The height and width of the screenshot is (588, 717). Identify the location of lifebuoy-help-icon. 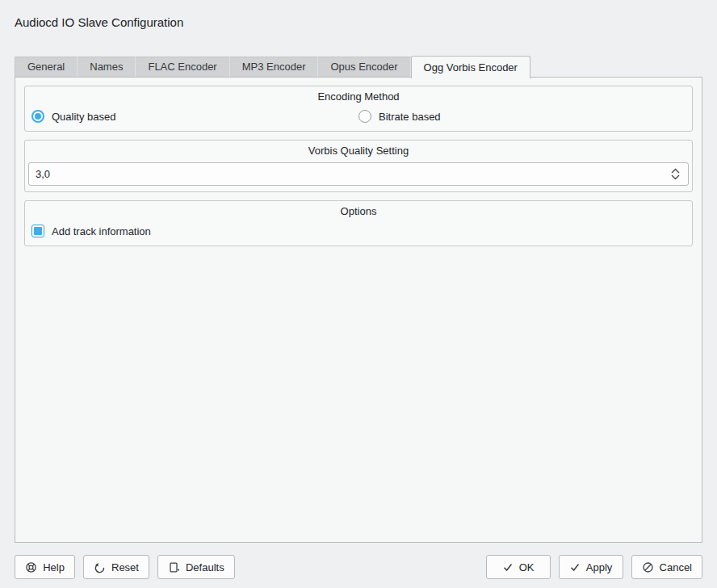
(31, 567).